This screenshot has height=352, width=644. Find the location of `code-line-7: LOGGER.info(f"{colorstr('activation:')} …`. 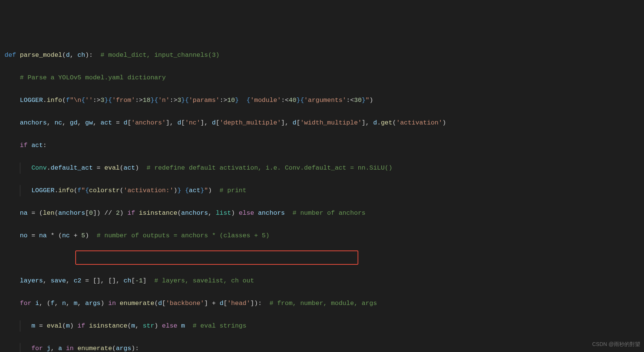

code-line-7: LOGGER.info(f"{colorstr('activation:')} … is located at coordinates (324, 191).